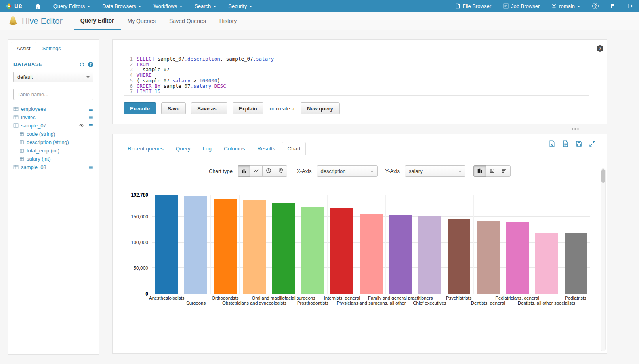 This screenshot has height=364, width=639. What do you see at coordinates (205, 6) in the screenshot?
I see `nav-menu-search: Search` at bounding box center [205, 6].